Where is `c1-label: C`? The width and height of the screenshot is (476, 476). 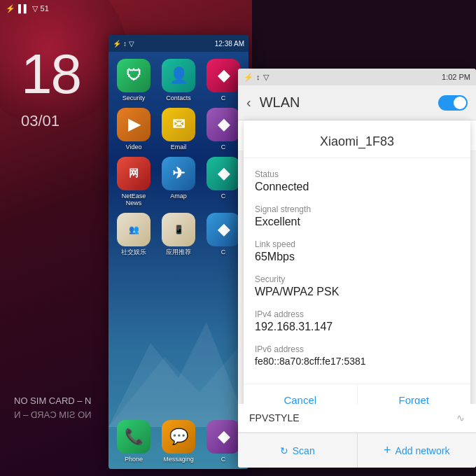
c1-label: C is located at coordinates (224, 98).